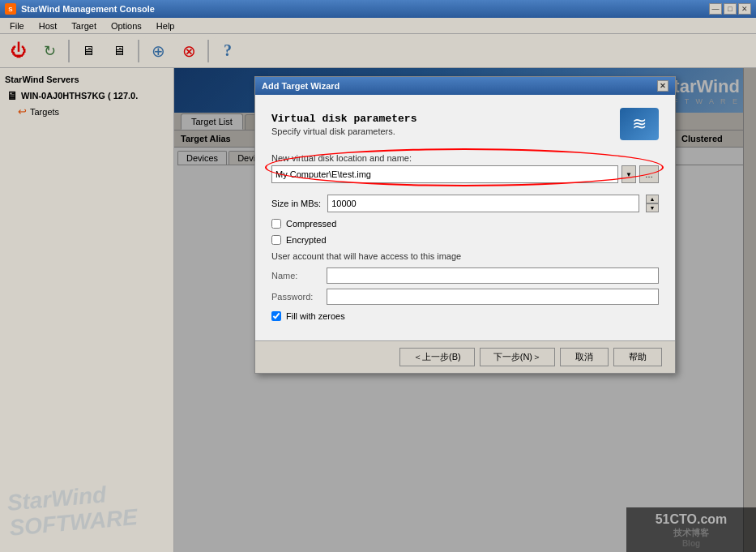 This screenshot has width=756, height=552. Describe the element at coordinates (276, 316) in the screenshot. I see `fill-zeroes-checkbox` at that location.